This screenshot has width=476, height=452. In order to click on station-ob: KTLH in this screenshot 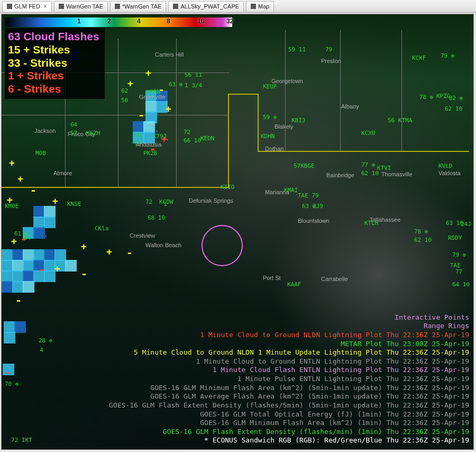, I will do `click(371, 223)`.